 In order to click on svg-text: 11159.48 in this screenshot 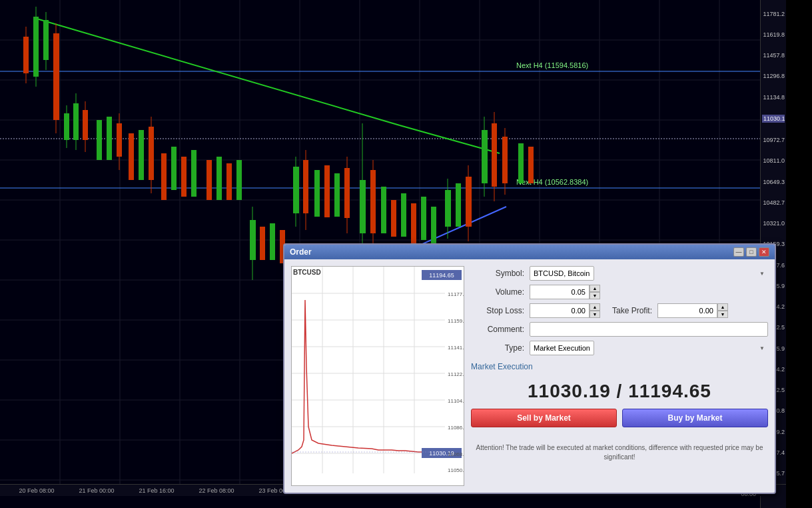, I will do `click(456, 321)`.